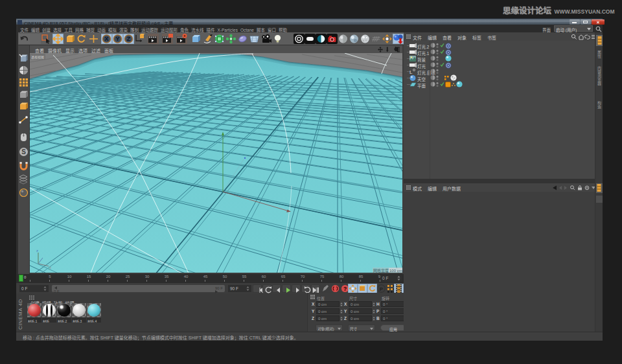 This screenshot has height=364, width=622. Describe the element at coordinates (106, 39) in the screenshot. I see `svg-text: X` at that location.